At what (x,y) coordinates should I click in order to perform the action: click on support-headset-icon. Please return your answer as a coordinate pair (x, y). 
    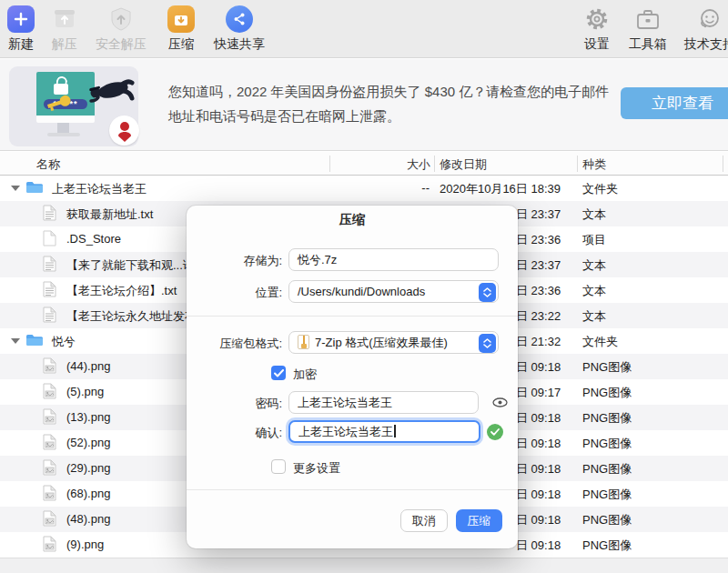
    Looking at the image, I should click on (704, 19).